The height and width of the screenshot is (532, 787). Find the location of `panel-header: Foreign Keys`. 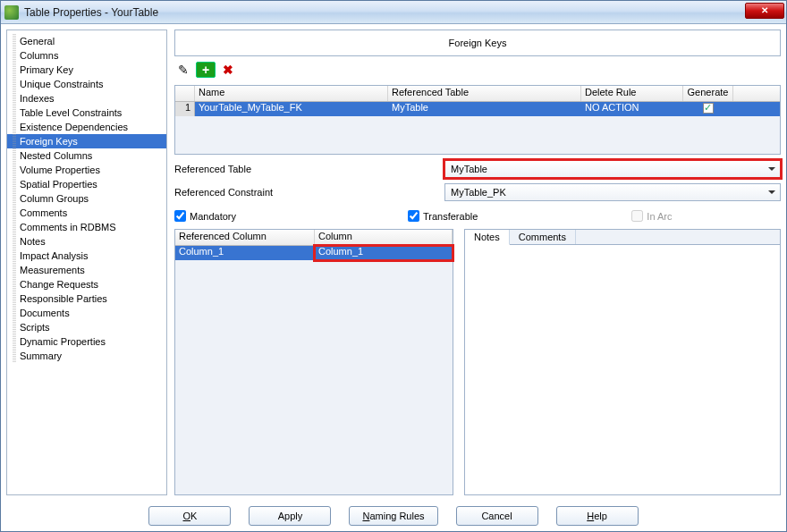

panel-header: Foreign Keys is located at coordinates (478, 43).